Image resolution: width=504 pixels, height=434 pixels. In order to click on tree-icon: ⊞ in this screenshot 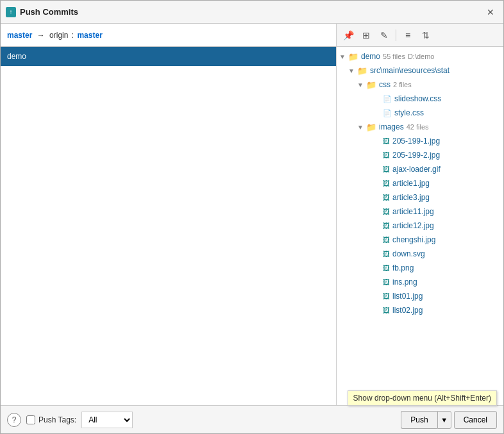, I will do `click(366, 35)`.